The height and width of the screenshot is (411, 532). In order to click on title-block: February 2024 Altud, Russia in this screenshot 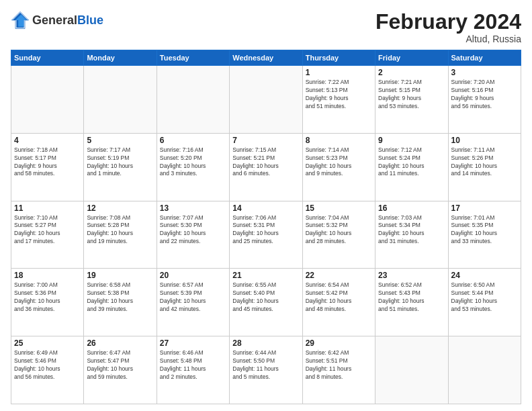, I will do `click(449, 28)`.